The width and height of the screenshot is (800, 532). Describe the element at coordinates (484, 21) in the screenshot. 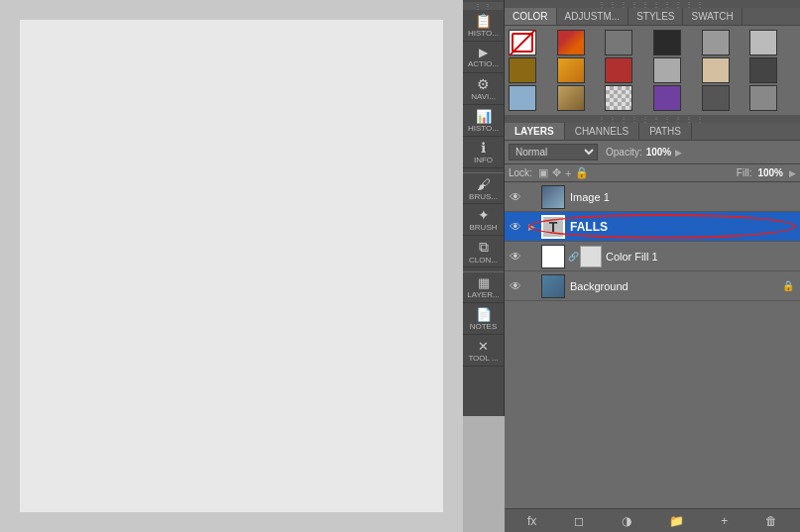

I see `history-icon: 📋` at that location.